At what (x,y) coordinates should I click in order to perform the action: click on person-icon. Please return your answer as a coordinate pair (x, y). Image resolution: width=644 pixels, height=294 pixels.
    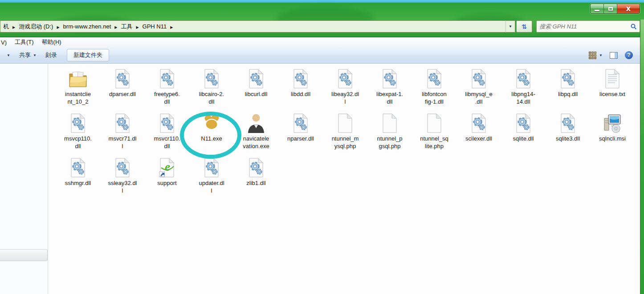
    Looking at the image, I should click on (256, 123).